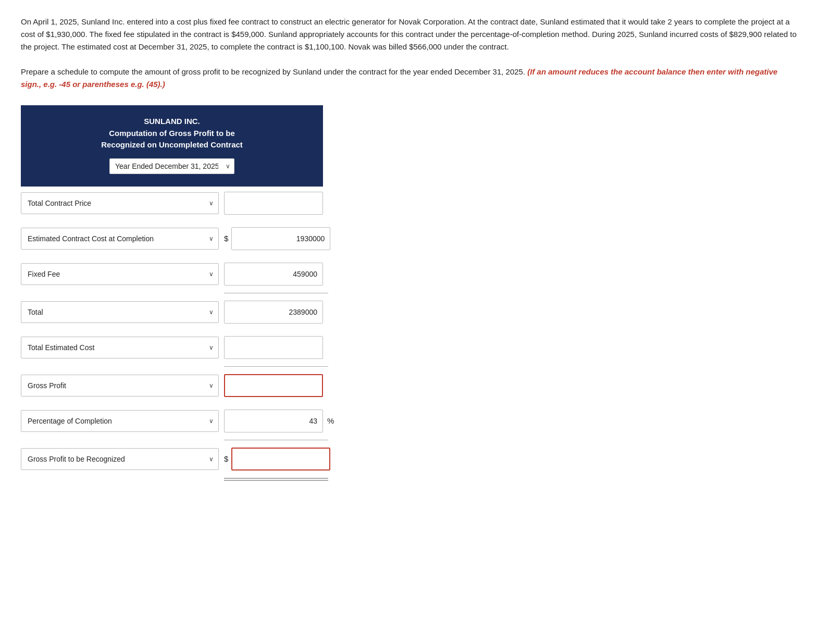 The height and width of the screenshot is (644, 820). What do you see at coordinates (120, 421) in the screenshot?
I see `label-select-percentage-completion: Percentage of Completion` at bounding box center [120, 421].